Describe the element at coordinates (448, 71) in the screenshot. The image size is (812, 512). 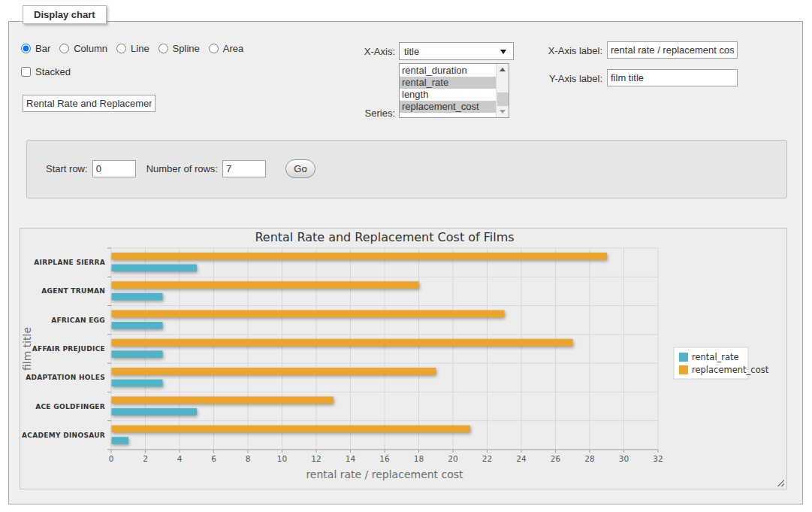
I see `series-option-rental_duration: rental_duration` at that location.